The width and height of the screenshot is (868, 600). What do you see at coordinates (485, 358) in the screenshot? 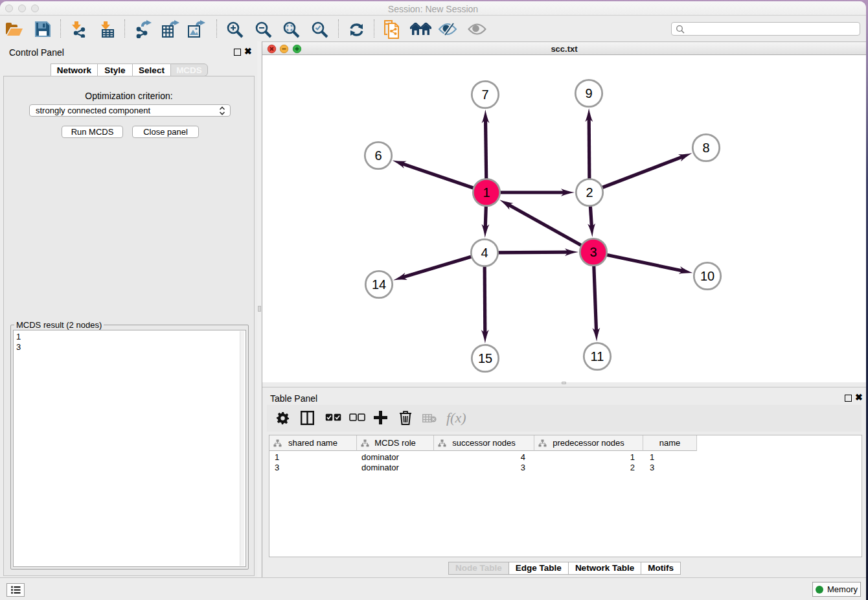
I see `svg-text: 15` at bounding box center [485, 358].